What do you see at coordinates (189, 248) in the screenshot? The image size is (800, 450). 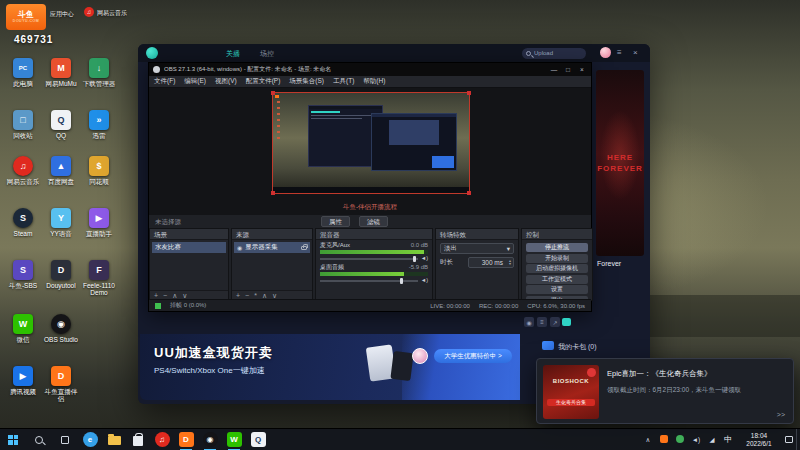 I see `scene-item: 水友比赛` at bounding box center [189, 248].